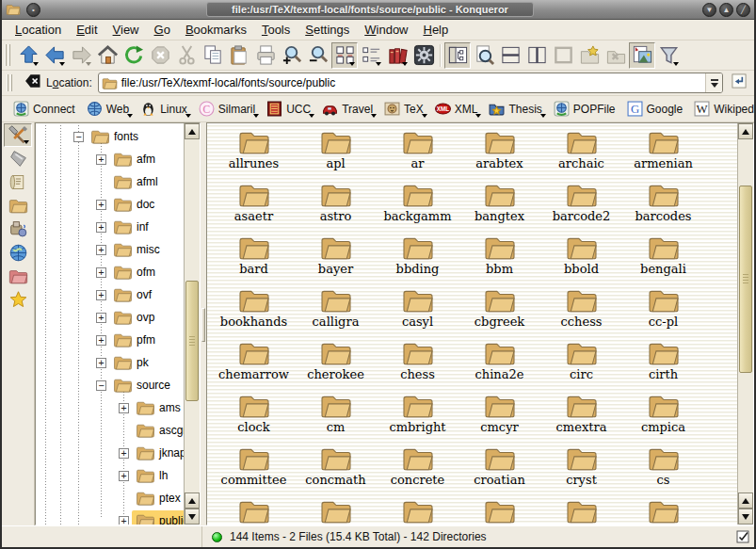  Describe the element at coordinates (499, 470) in the screenshot. I see `folder-item-croatian: croatian` at that location.